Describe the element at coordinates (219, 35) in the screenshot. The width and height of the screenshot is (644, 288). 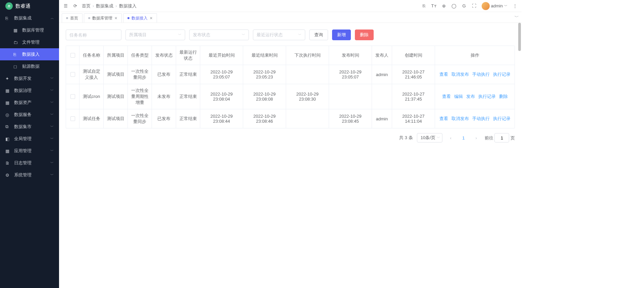
I see `publish-status-select: 发布状态﹀` at that location.